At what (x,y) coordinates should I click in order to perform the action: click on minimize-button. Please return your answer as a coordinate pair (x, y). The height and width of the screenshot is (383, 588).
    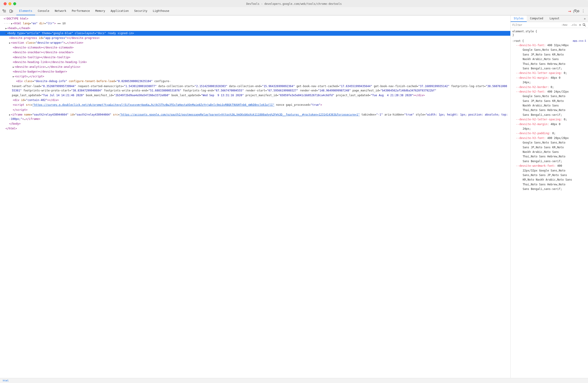
    Looking at the image, I should click on (10, 4).